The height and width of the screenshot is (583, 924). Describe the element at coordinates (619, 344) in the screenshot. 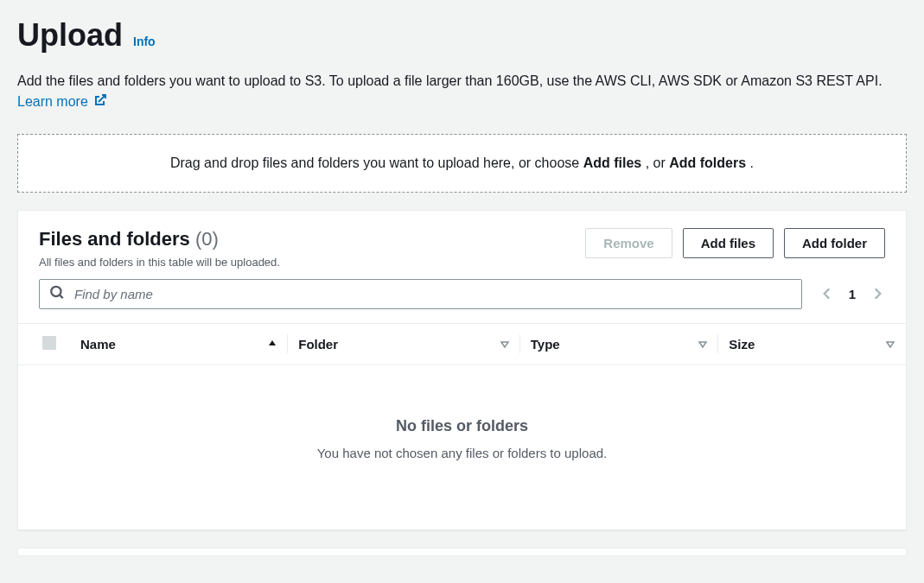

I see `column-type-header: Type` at that location.